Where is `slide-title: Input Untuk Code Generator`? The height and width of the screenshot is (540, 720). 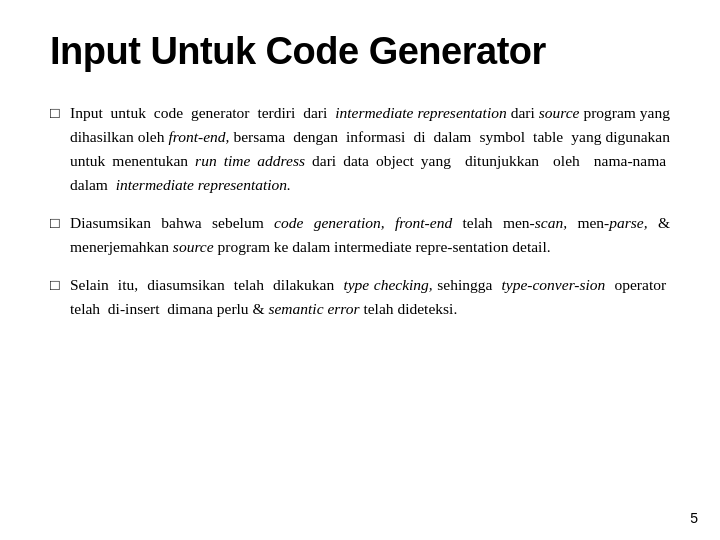
slide-title: Input Untuk Code Generator is located at coordinates (360, 52).